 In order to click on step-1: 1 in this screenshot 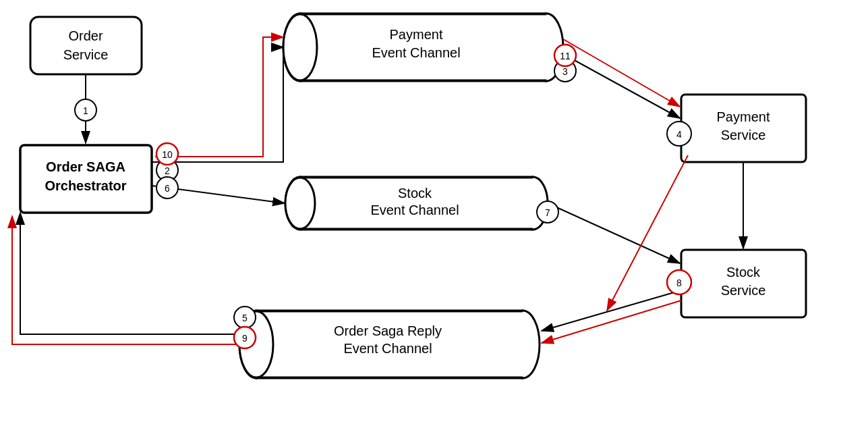, I will do `click(86, 111)`.